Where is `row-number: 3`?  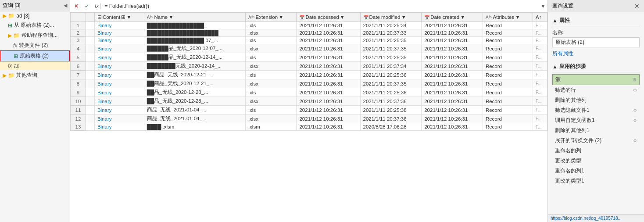
row-number: 3 is located at coordinates (78, 40).